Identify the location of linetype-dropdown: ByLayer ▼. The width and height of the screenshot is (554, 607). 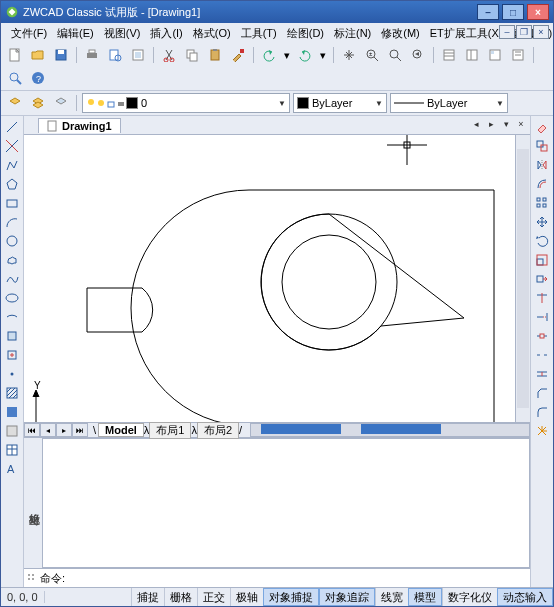
(449, 103).